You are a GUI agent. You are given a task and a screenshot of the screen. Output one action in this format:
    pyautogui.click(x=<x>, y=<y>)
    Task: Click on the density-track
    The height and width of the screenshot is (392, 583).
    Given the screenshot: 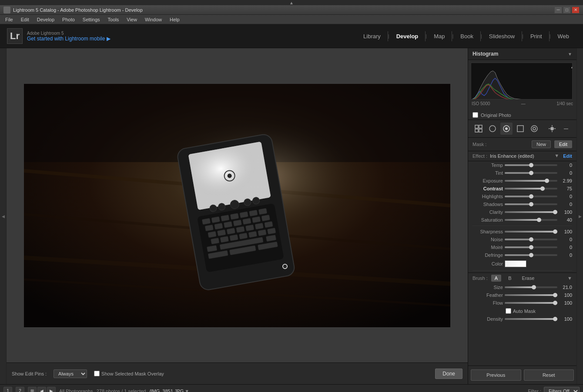 What is the action you would take?
    pyautogui.click(x=531, y=319)
    